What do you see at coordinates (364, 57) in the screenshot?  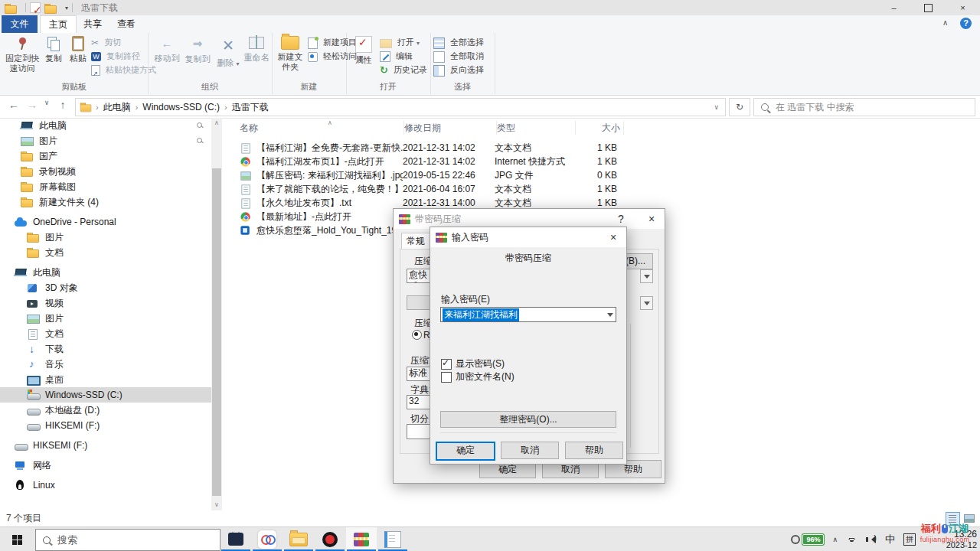 I see `properties-button: 属性` at bounding box center [364, 57].